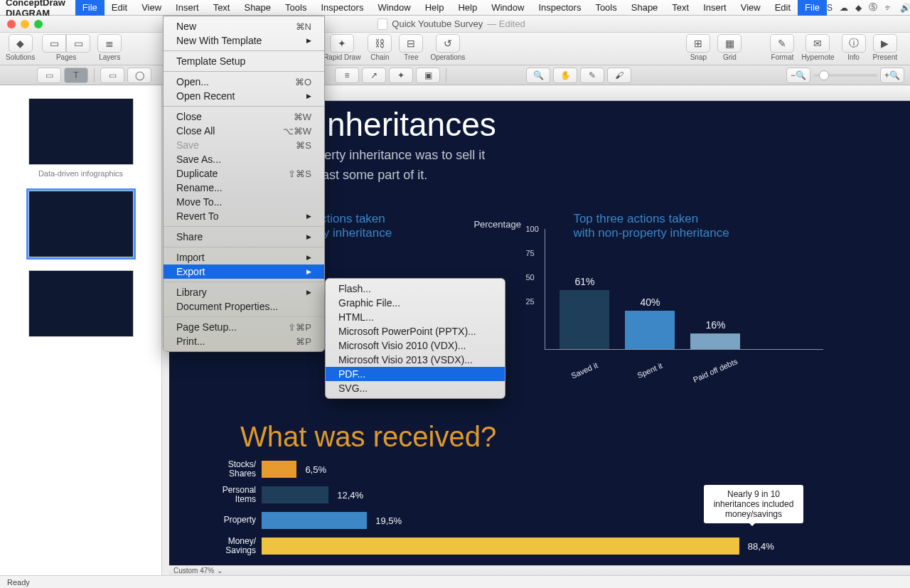 This screenshot has width=910, height=588. Describe the element at coordinates (244, 117) in the screenshot. I see `menu-item-close: Close⌘W` at that location.